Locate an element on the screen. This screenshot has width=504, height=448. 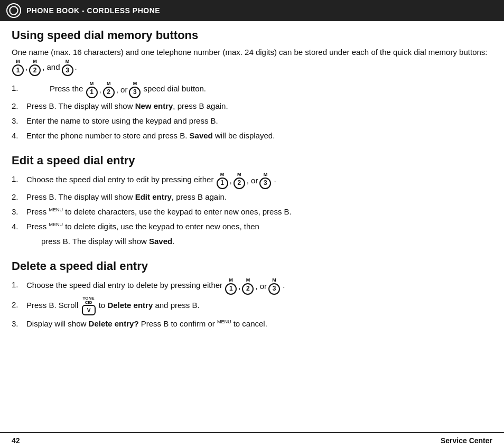
step1-1-content: Press the M 1 , M 2 , or is located at coordinates (116, 89).